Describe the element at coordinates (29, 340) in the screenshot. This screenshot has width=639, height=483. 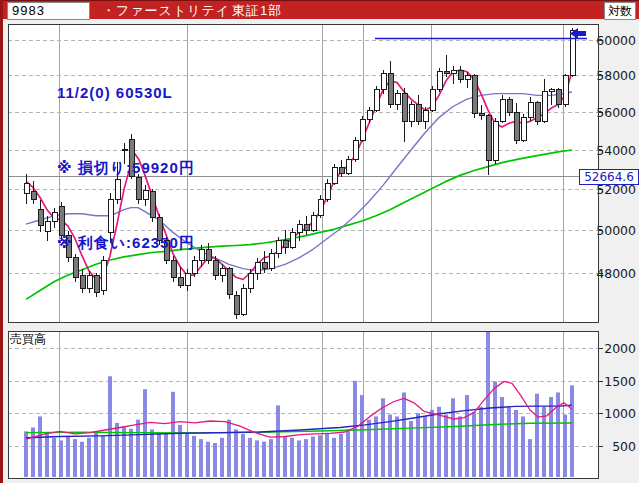
I see `volume-panel-title: 売買高` at that location.